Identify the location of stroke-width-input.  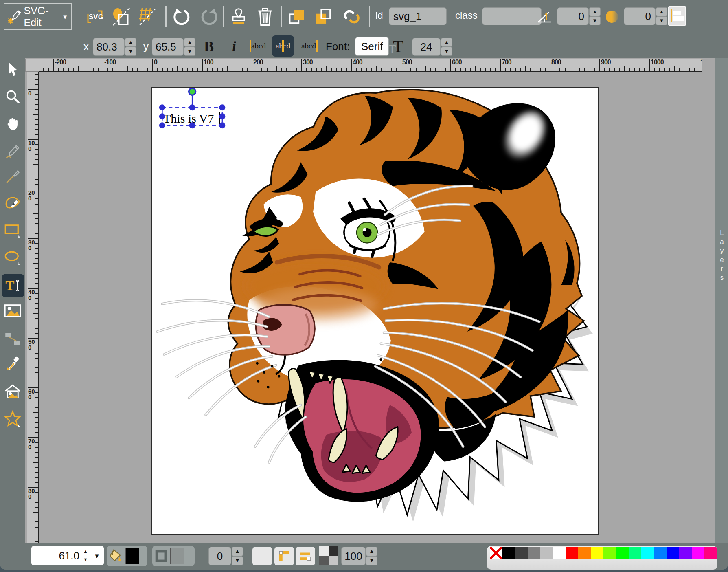
(220, 556).